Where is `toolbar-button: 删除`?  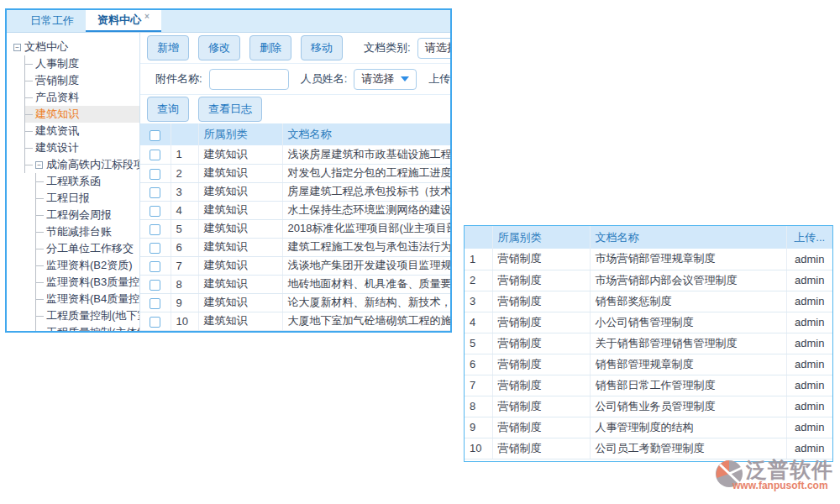 toolbar-button: 删除 is located at coordinates (270, 48).